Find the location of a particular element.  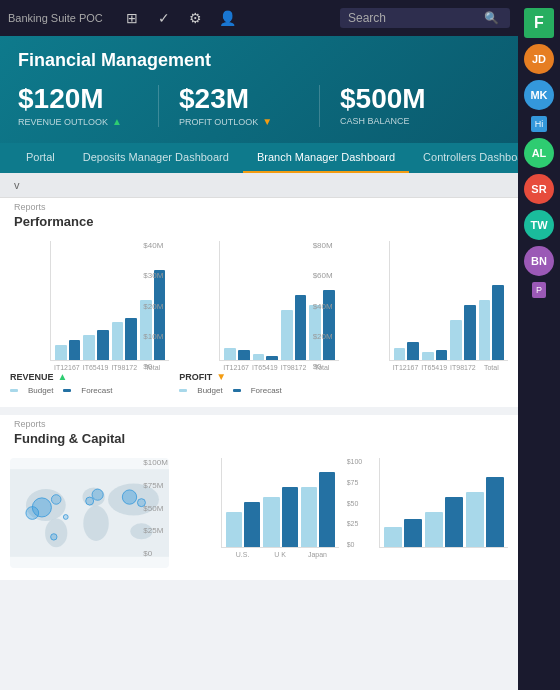

kpi-cash: $500M CASH BALANCE is located at coordinates (410, 106).